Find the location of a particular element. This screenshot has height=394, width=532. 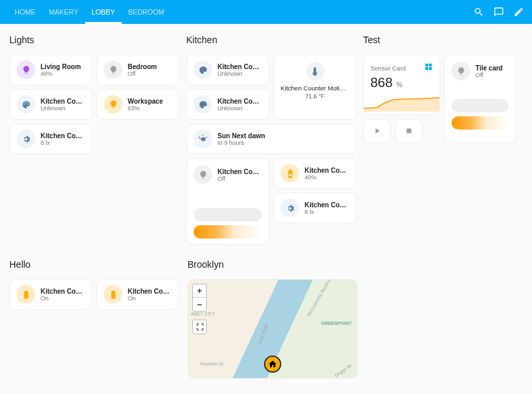

section-title-hello: Hello is located at coordinates (94, 264).